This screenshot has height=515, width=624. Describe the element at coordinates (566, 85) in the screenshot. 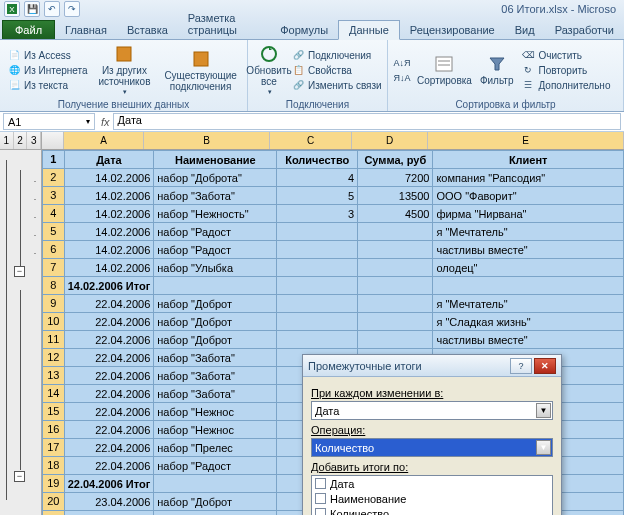

I see `advanced-button: ☰Дополнительно` at that location.